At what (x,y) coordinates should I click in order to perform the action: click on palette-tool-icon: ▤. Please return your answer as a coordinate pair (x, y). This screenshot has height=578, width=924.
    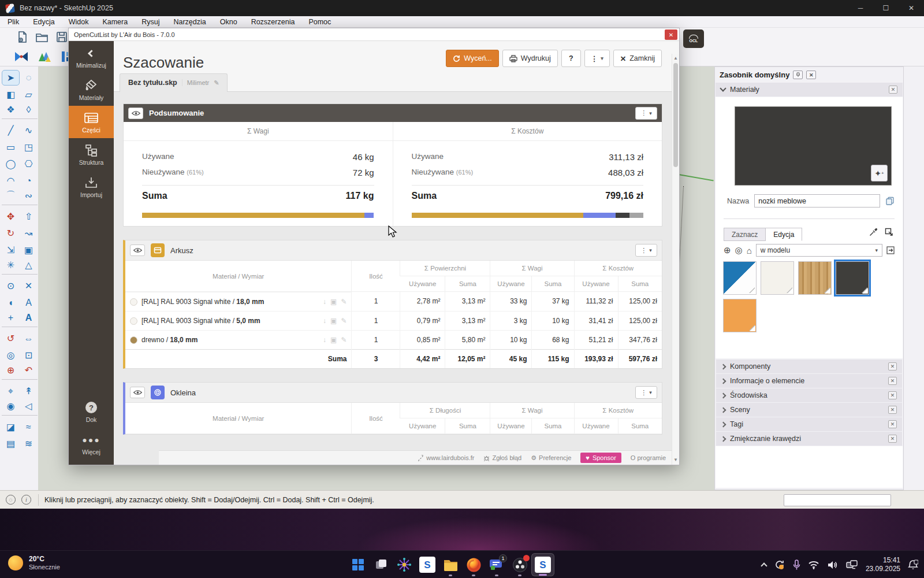
    Looking at the image, I should click on (10, 444).